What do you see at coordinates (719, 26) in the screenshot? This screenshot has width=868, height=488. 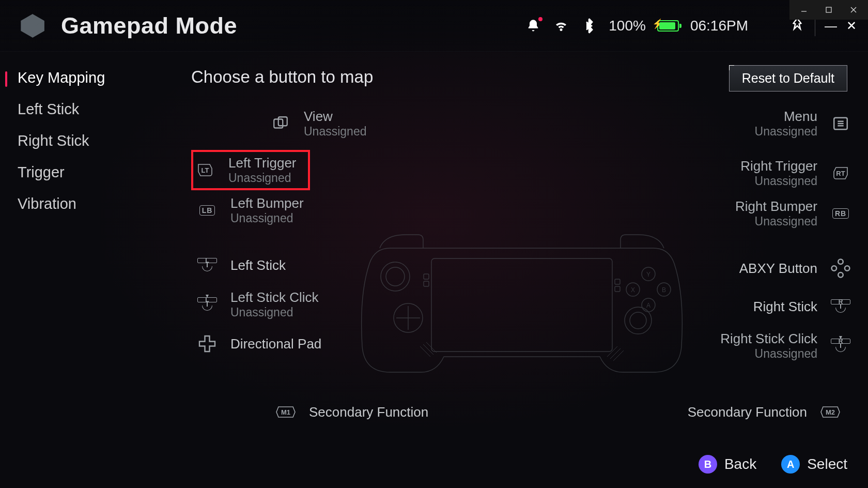 I see `clock: 06:16PM` at bounding box center [719, 26].